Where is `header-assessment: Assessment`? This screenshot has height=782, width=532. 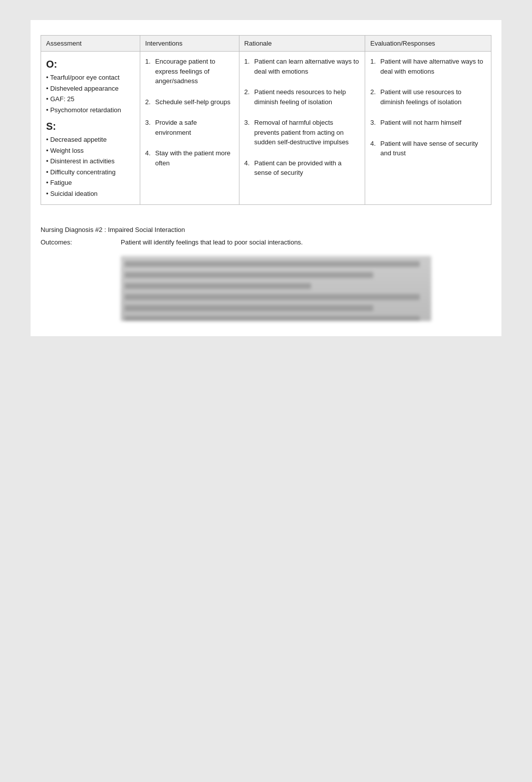
header-assessment: Assessment is located at coordinates (91, 44).